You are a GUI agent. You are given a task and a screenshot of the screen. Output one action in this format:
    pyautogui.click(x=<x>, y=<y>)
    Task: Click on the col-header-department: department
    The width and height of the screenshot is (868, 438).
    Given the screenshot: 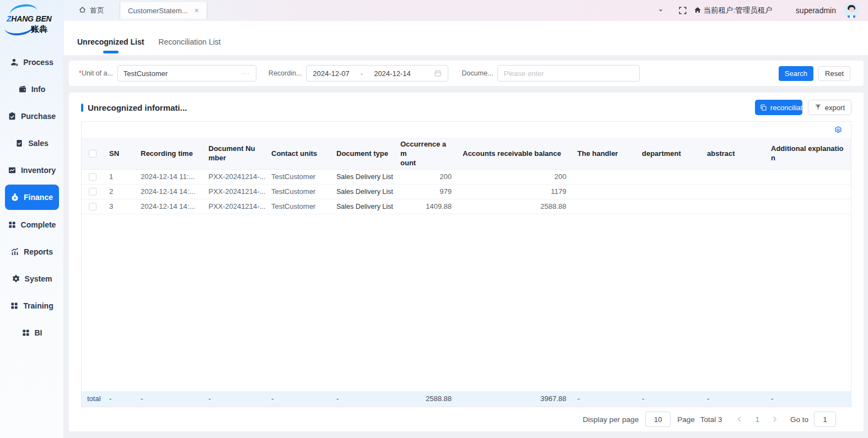 What is the action you would take?
    pyautogui.click(x=669, y=154)
    